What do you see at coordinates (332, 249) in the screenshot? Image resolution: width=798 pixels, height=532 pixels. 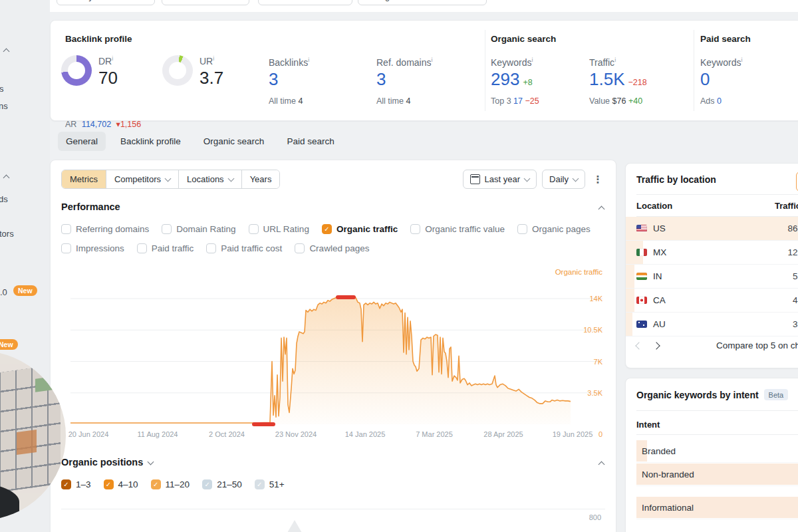 I see `metric-checkbox-crawled-pages: Crawled pages` at bounding box center [332, 249].